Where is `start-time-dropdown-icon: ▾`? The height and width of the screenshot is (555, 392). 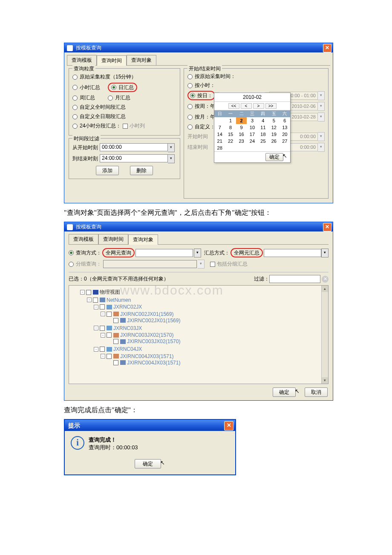 start-time-dropdown-icon: ▾ is located at coordinates (321, 136).